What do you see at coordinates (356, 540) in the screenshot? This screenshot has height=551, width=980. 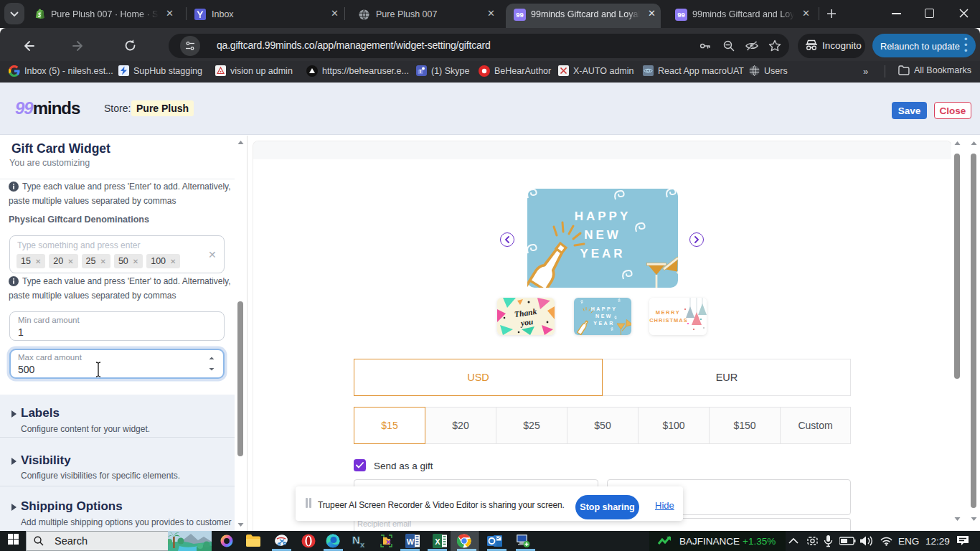 I see `svg-text: N` at bounding box center [356, 540].